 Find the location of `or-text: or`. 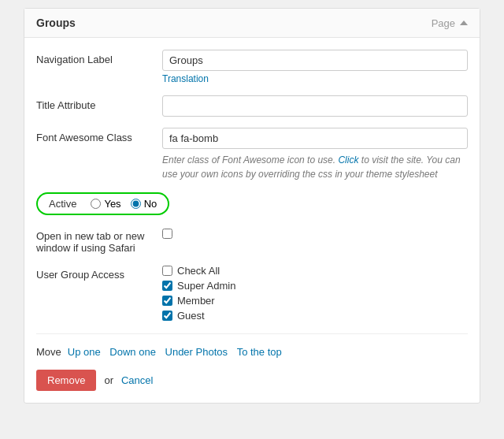

or-text: or is located at coordinates (109, 380).